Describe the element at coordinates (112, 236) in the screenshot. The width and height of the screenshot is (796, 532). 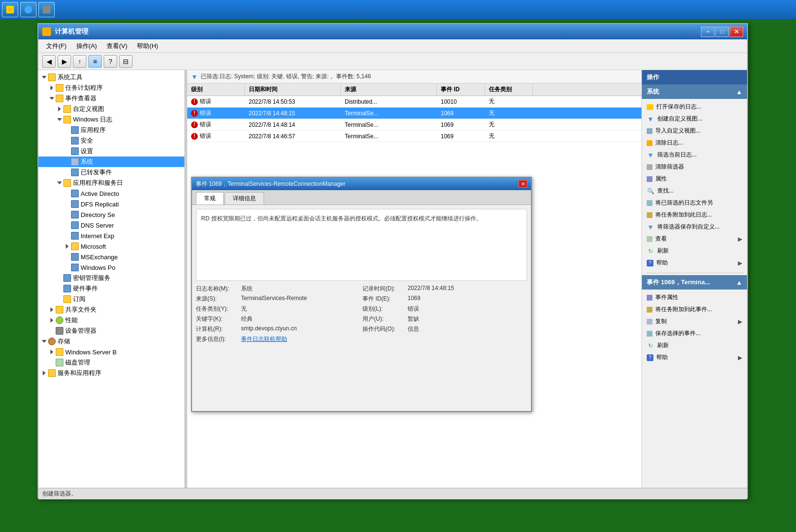
I see `tree-item-internetexp: Internet Exp` at that location.